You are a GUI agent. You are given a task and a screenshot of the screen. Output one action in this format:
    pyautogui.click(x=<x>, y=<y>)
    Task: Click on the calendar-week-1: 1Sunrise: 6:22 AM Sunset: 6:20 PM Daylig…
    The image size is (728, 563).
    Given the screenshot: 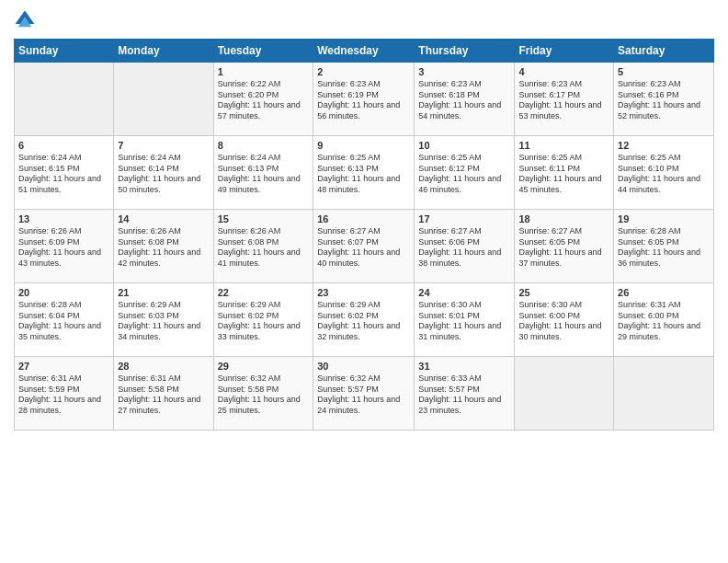 What is the action you would take?
    pyautogui.click(x=364, y=99)
    